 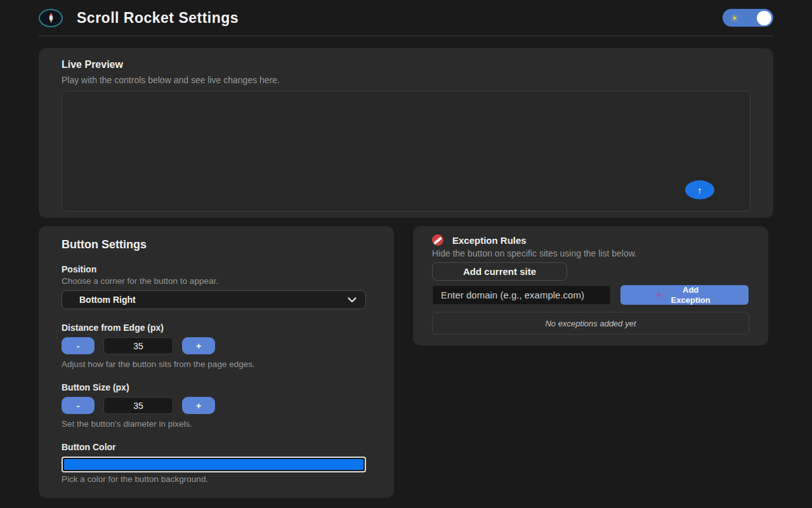 I want to click on toggle-knob, so click(x=764, y=18).